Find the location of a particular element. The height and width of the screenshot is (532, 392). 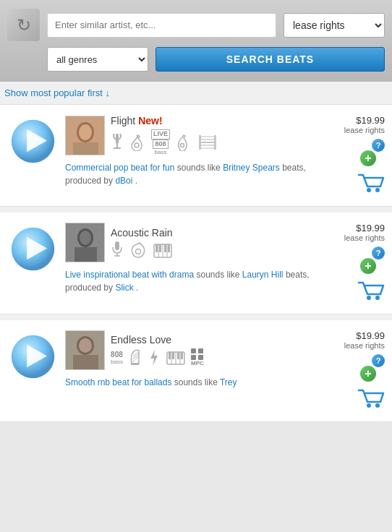

beat-info: Endless Love 808 bass is located at coordinates (216, 350).